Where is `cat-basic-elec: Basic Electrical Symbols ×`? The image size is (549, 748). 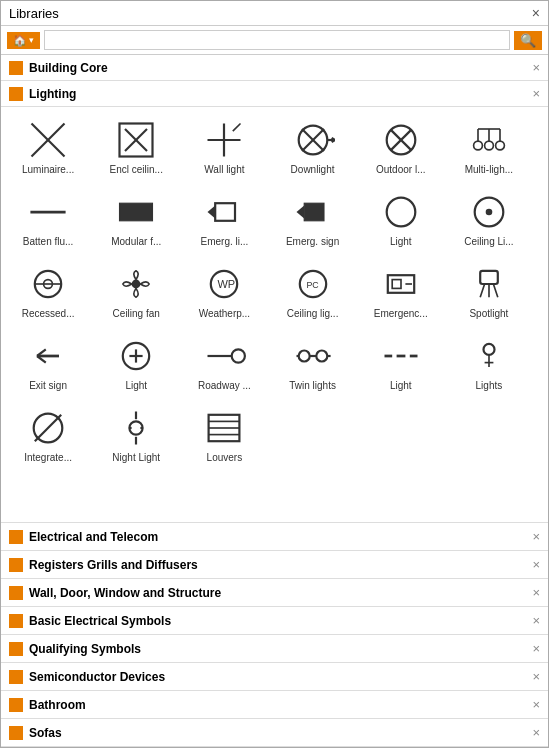
cat-basic-elec: Basic Electrical Symbols × is located at coordinates (274, 621).